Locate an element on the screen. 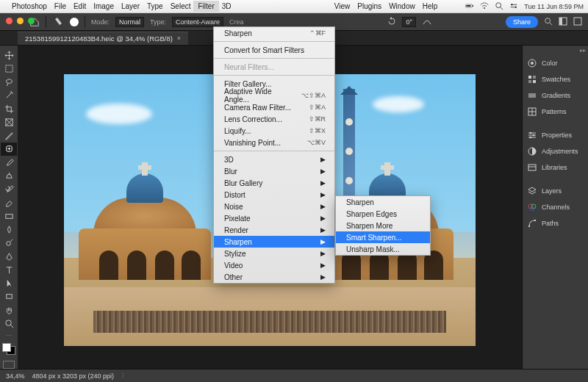 This screenshot has height=382, width=588. tool-pen is located at coordinates (9, 256).